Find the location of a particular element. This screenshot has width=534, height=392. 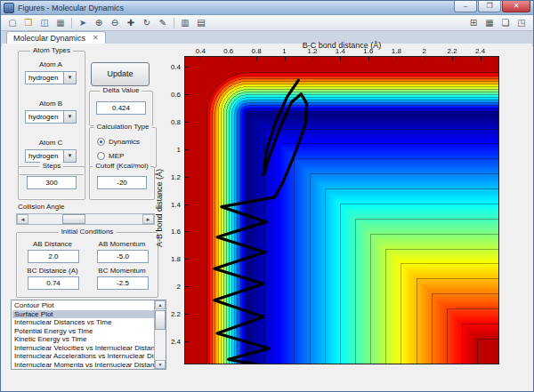

calculation-type-title: Calculation Type is located at coordinates (123, 127).